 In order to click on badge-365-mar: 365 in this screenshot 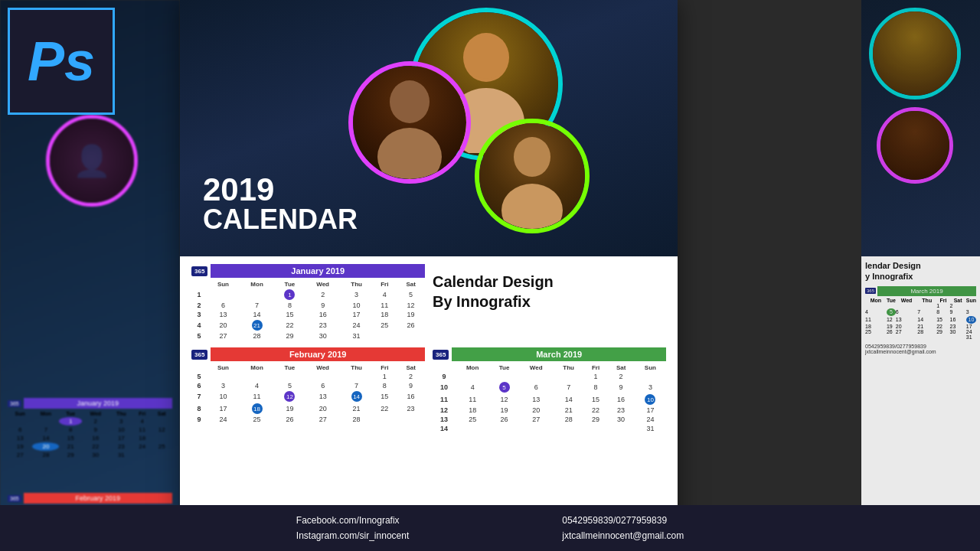, I will do `click(441, 355)`.